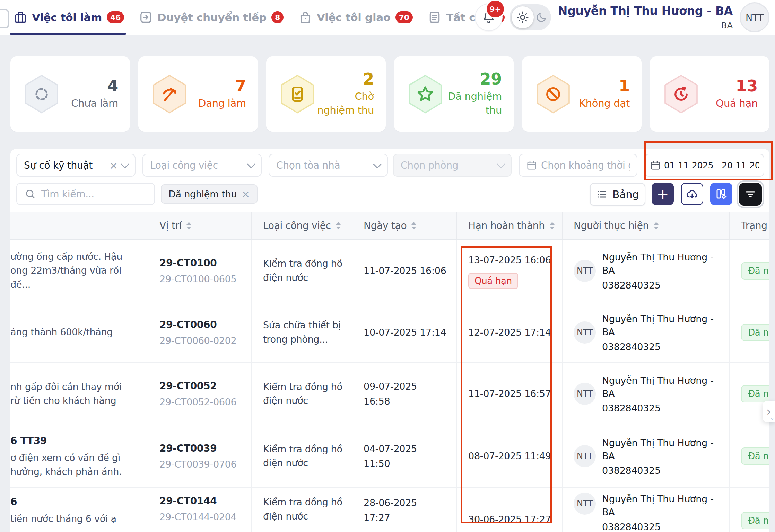 This screenshot has width=775, height=532. I want to click on filter-button, so click(750, 194).